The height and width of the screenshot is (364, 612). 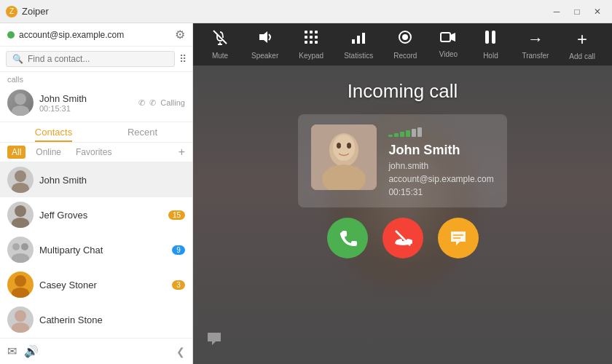 I want to click on decline-call-icon: ✆, so click(x=153, y=103).